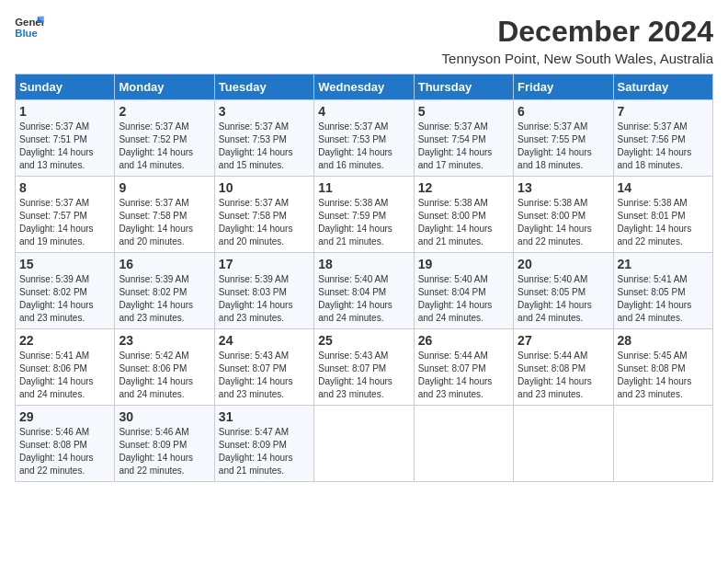 The width and height of the screenshot is (728, 563). What do you see at coordinates (364, 138) in the screenshot?
I see `calendar-day-cell: 4Sunrise: 5:37 AM Sunset: 7:53 PM Daylig…` at bounding box center [364, 138].